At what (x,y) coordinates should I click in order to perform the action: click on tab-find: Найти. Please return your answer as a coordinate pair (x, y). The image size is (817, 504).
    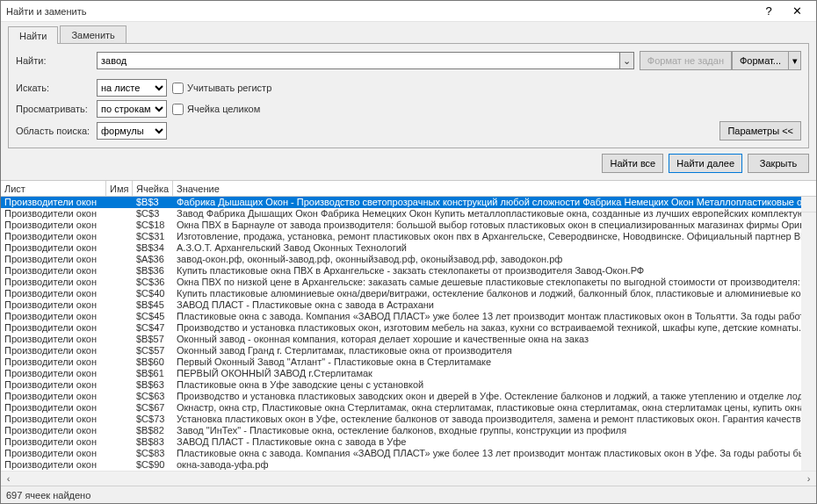
    Looking at the image, I should click on (33, 35).